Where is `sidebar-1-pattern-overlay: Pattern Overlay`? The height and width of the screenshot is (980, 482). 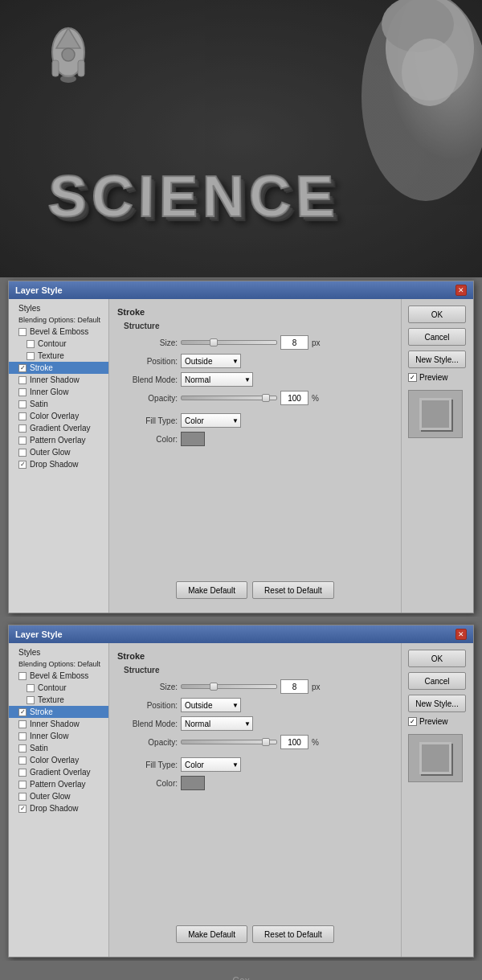 sidebar-1-pattern-overlay: Pattern Overlay is located at coordinates (59, 441).